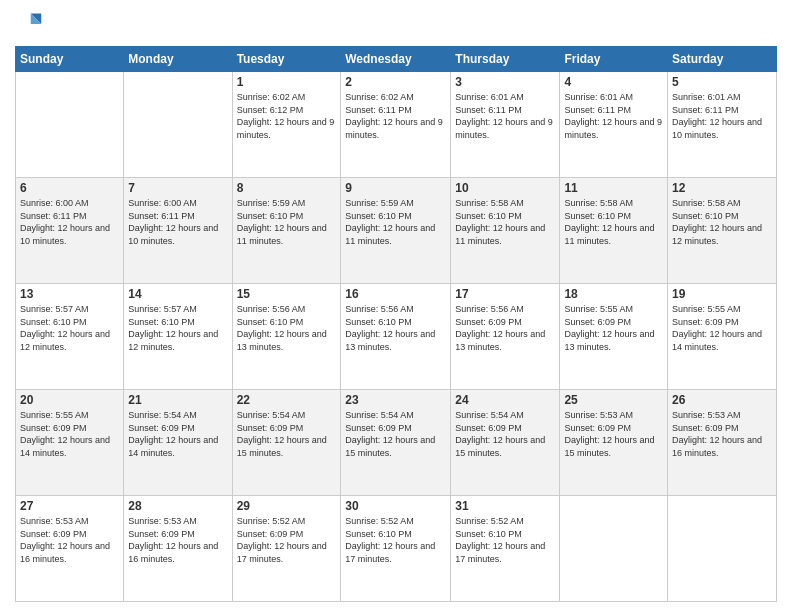 The image size is (792, 612). I want to click on day-number: 13, so click(70, 294).